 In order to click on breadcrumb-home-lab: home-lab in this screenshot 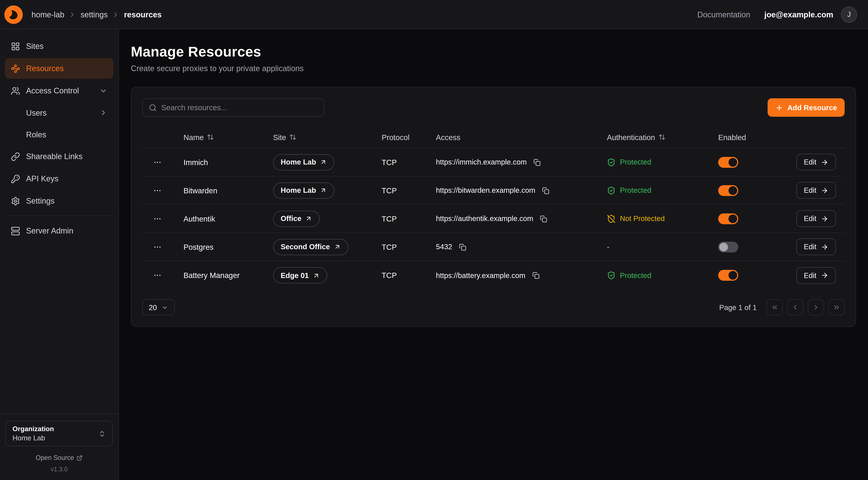, I will do `click(48, 14)`.